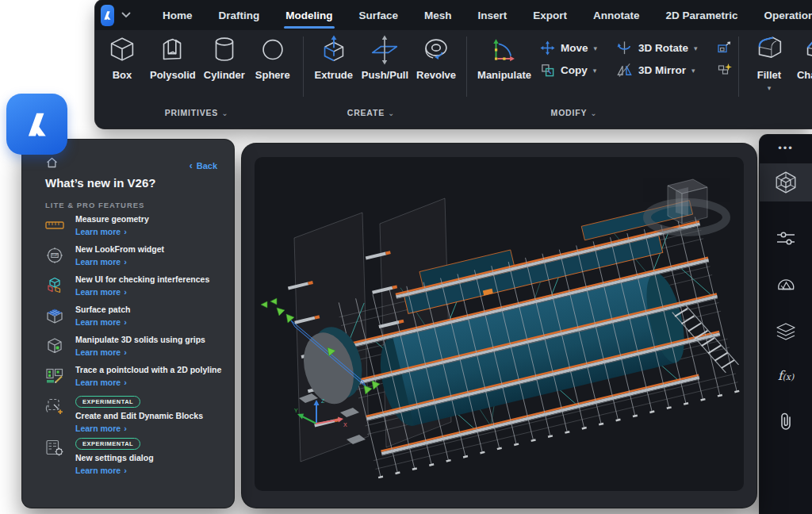 Image resolution: width=812 pixels, height=514 pixels. Describe the element at coordinates (786, 182) in the screenshot. I see `model-browser-button` at that location.